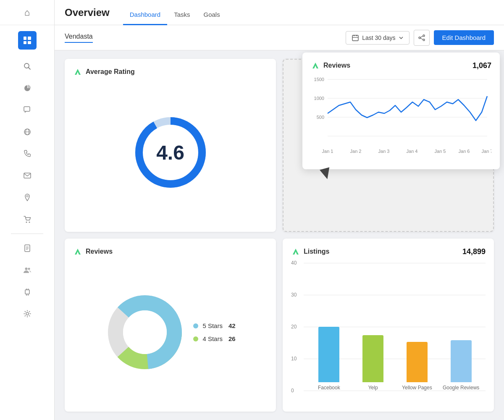 This screenshot has width=504, height=420. I want to click on y-label-40: 40, so click(294, 263).